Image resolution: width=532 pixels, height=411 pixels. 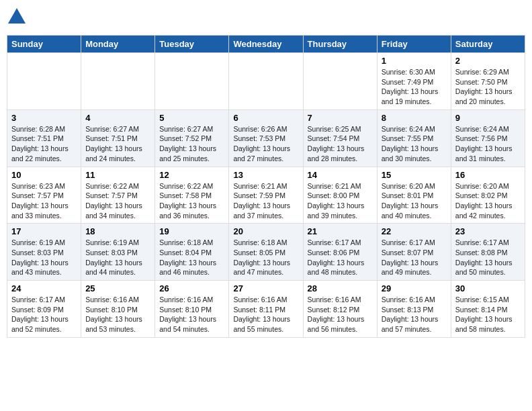 I want to click on calendar-cell: 28Sunrise: 6:16 AM Sunset: 8:12 PM Dayli…, so click(x=340, y=309).